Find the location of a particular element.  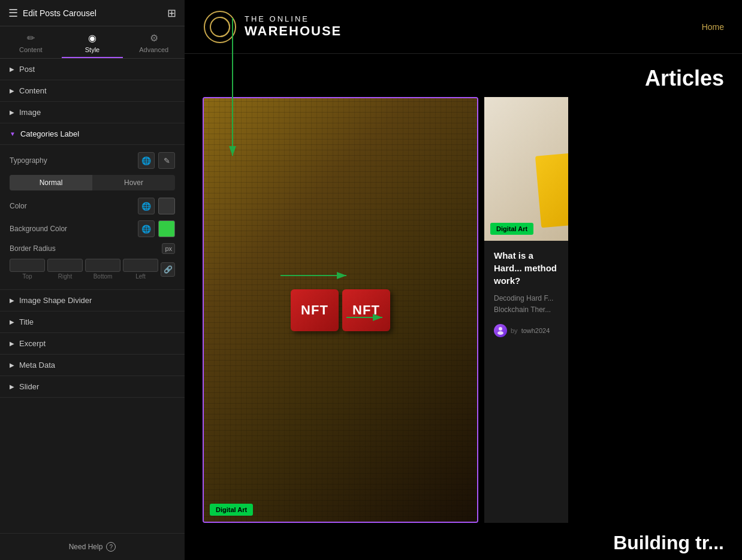

border-inputs: Top Right Bottom Left is located at coordinates (92, 270).